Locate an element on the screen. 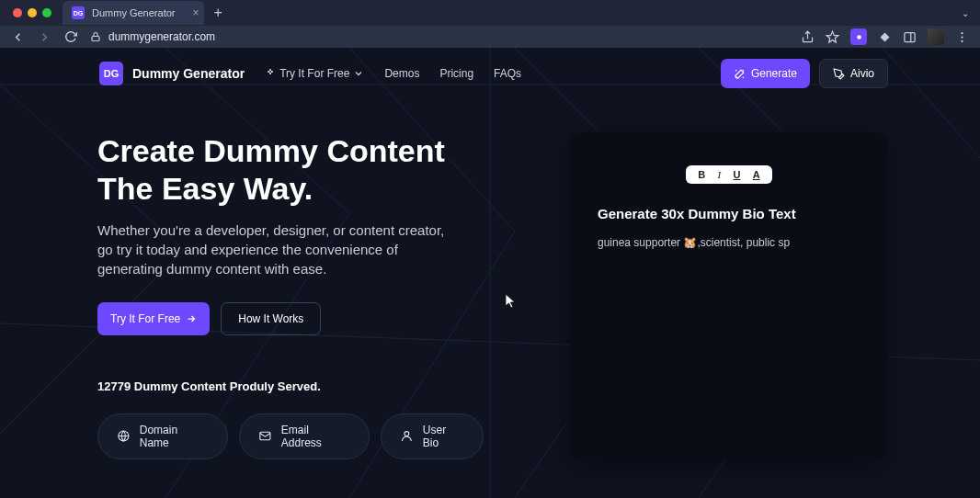 This screenshot has width=980, height=498. main-nav: Try It For Free Demos Pricing FAQs is located at coordinates (393, 74).